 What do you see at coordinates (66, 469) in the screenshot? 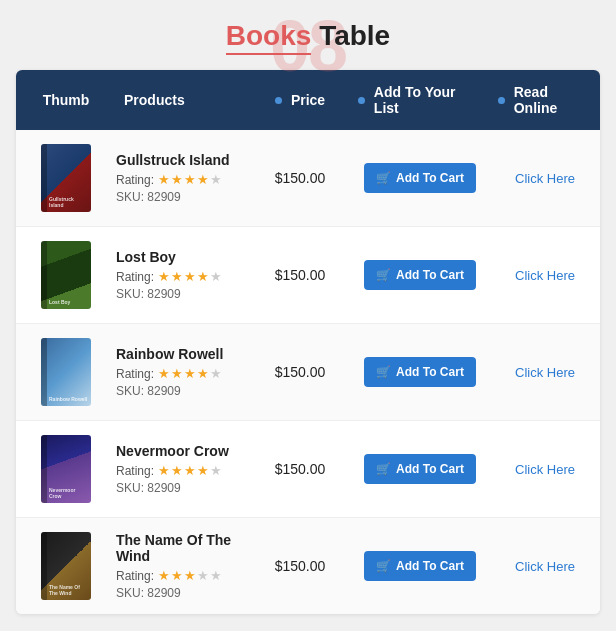
I see `col-thumb: Nevermoor Crow` at bounding box center [66, 469].